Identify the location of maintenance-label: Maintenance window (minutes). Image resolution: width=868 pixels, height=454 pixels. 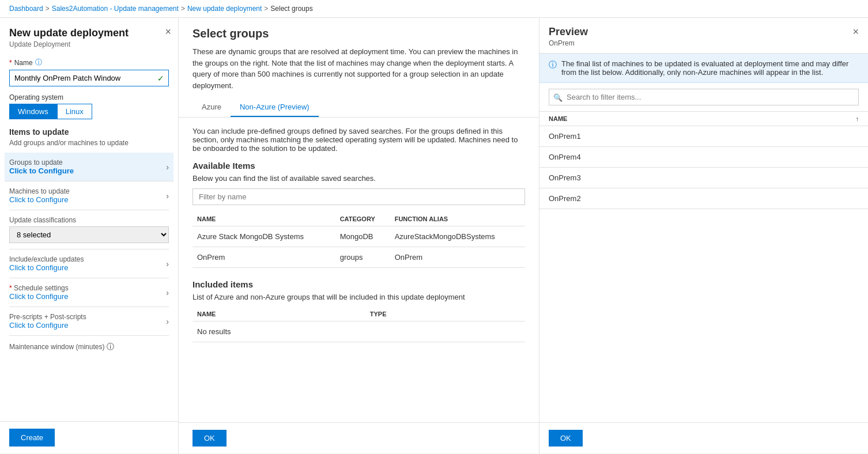
(56, 347).